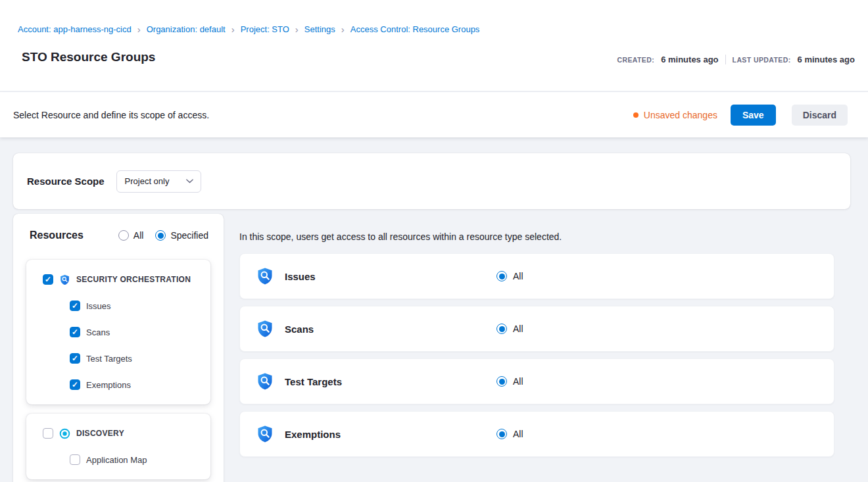  I want to click on breadcrumb-project-link: Project: STO, so click(265, 29).